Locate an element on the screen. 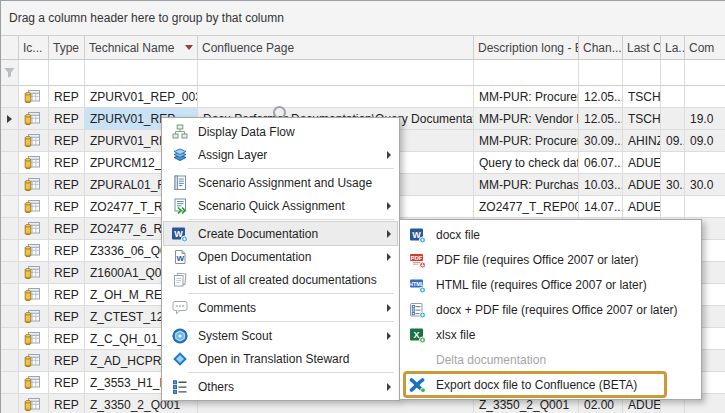  filter-cell-changed is located at coordinates (601, 73).